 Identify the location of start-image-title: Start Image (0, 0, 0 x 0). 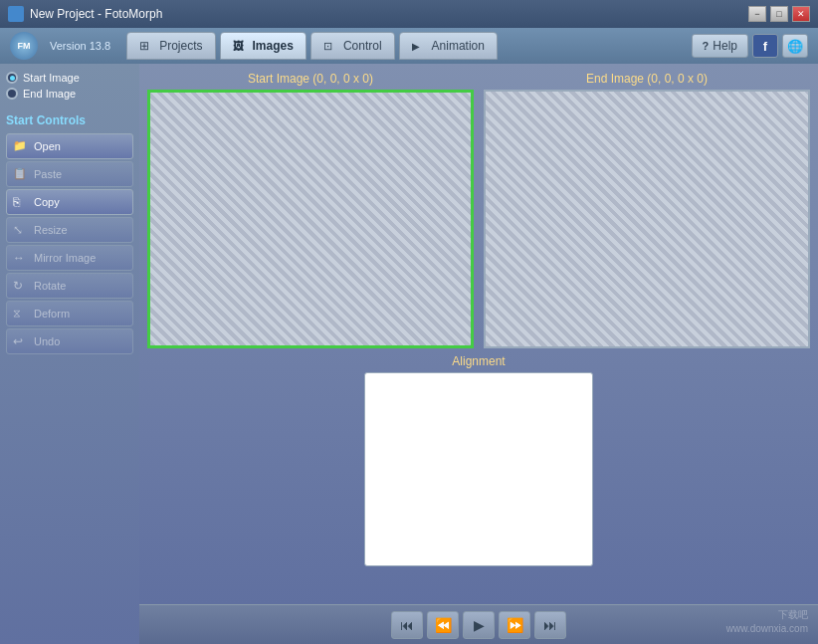
(310, 79).